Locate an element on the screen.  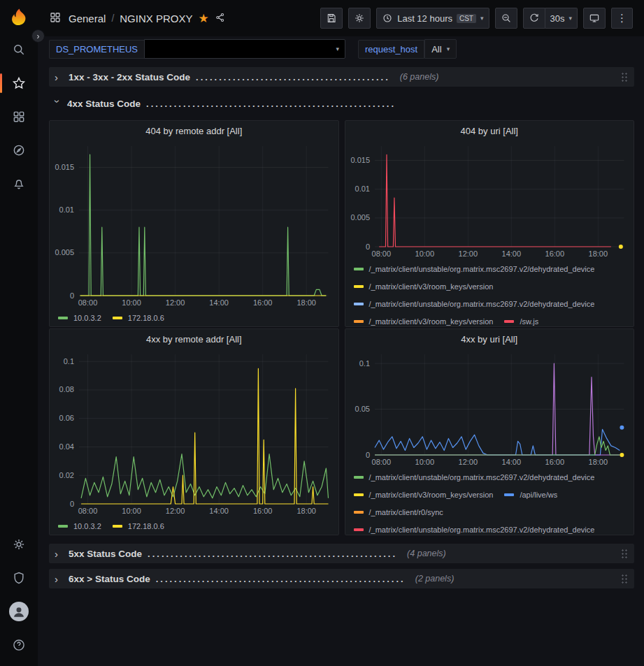
legend-label: /_matrix/client/unstable/org.matrix.msc2… is located at coordinates (482, 530).